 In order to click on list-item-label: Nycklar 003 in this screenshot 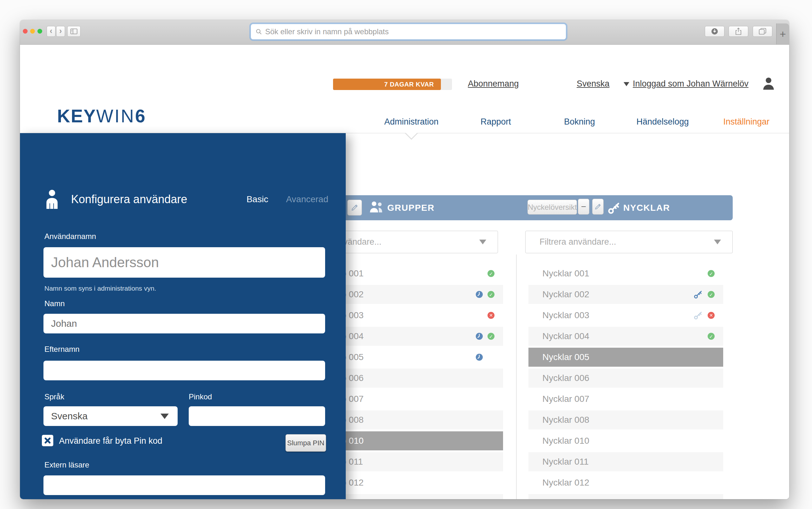, I will do `click(566, 315)`.